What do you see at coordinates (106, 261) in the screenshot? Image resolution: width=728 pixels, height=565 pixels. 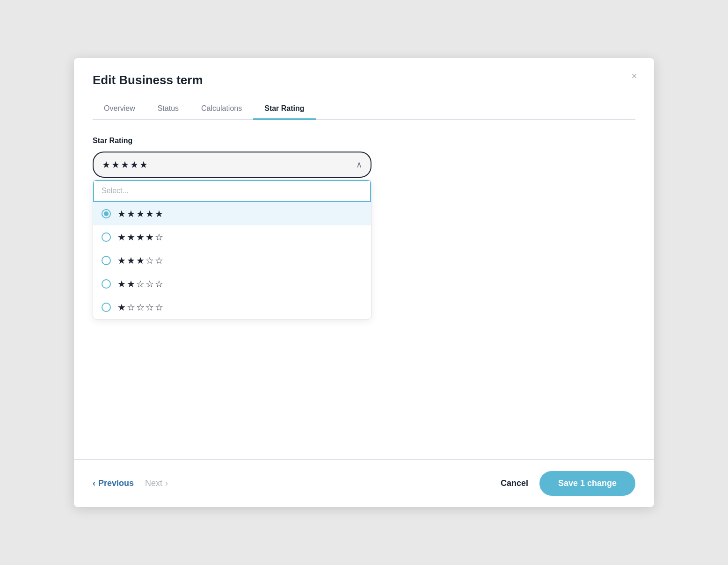 I see `radio-3star` at bounding box center [106, 261].